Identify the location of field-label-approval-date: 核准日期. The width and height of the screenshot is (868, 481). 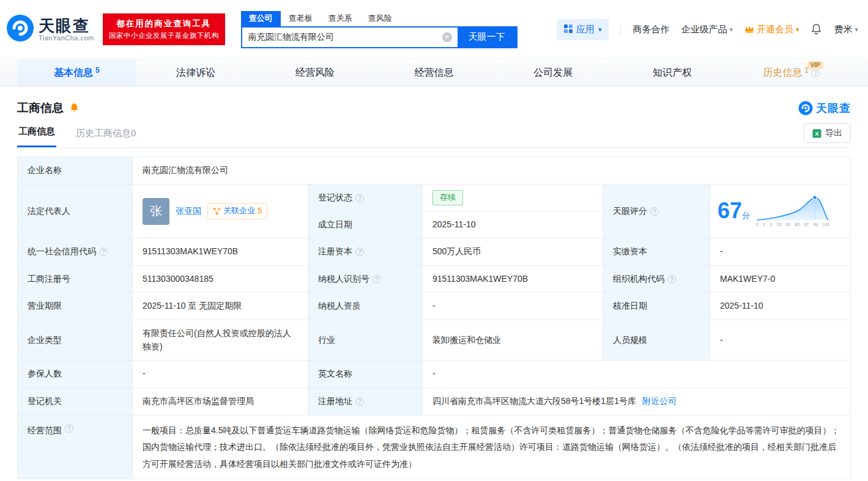
(657, 307).